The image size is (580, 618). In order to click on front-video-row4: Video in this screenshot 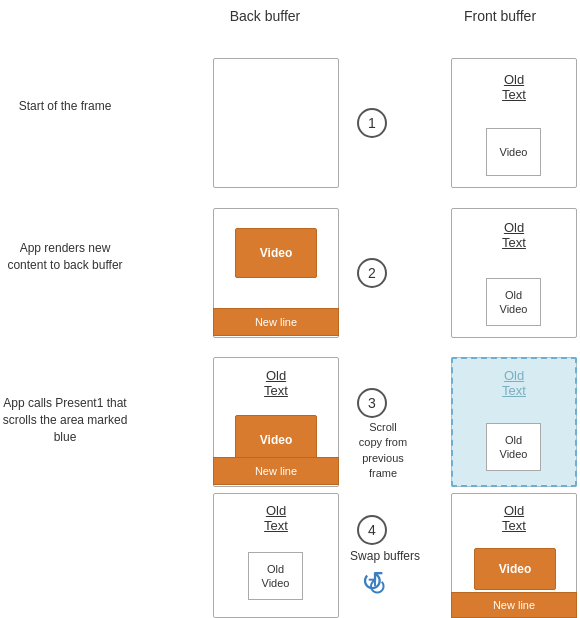, I will do `click(515, 569)`.